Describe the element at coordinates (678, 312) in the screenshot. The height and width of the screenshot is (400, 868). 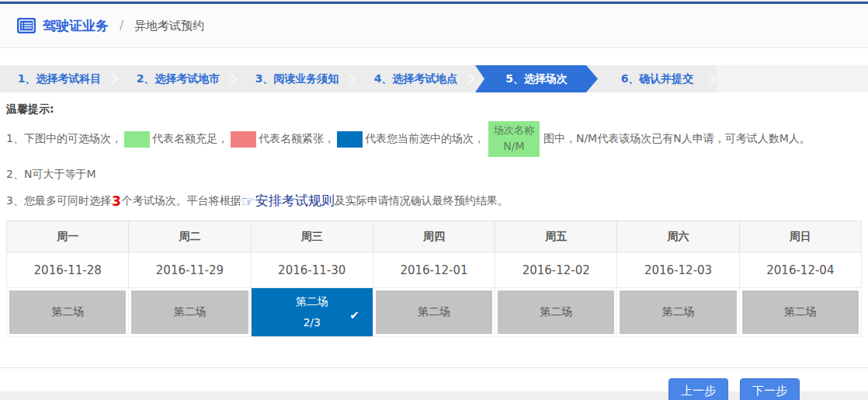
I see `session-option-sat: 第二场` at that location.